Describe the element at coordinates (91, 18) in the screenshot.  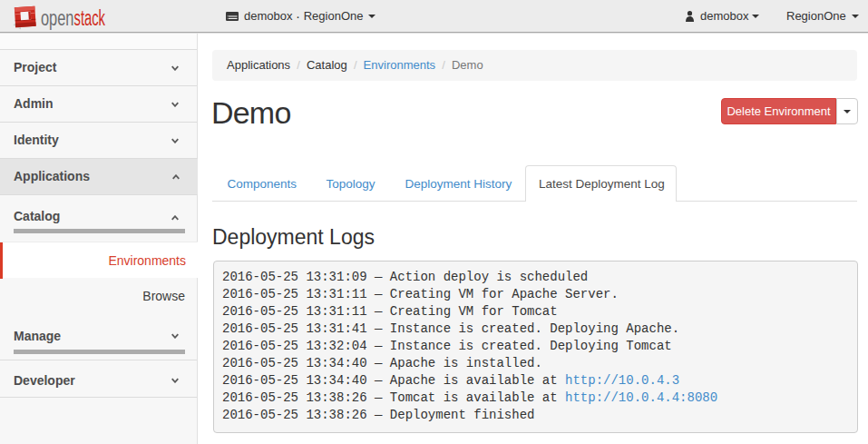
I see `svg-text: stack` at that location.